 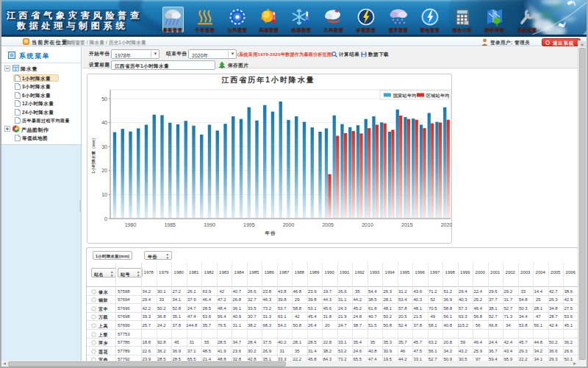 What do you see at coordinates (94, 155) in the screenshot?
I see `svg-text: 1小时降水量（mm）` at bounding box center [94, 155].